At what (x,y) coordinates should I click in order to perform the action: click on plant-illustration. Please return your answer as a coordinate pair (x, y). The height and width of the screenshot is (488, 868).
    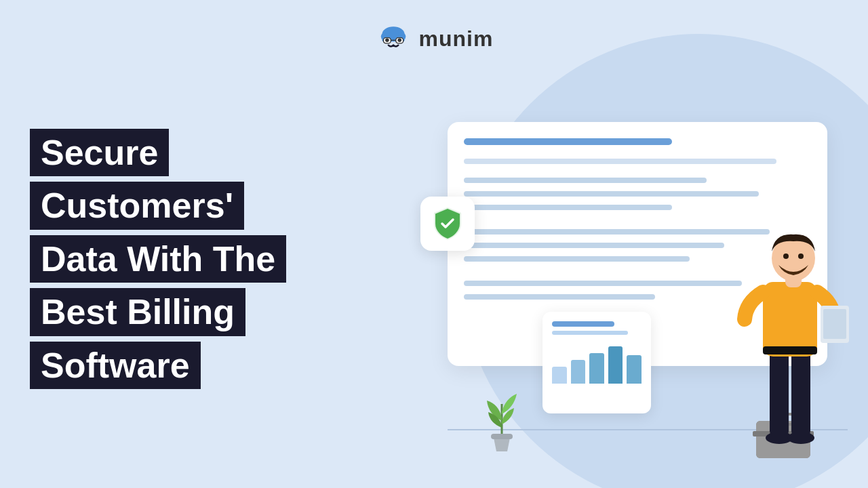
    Looking at the image, I should click on (502, 419).